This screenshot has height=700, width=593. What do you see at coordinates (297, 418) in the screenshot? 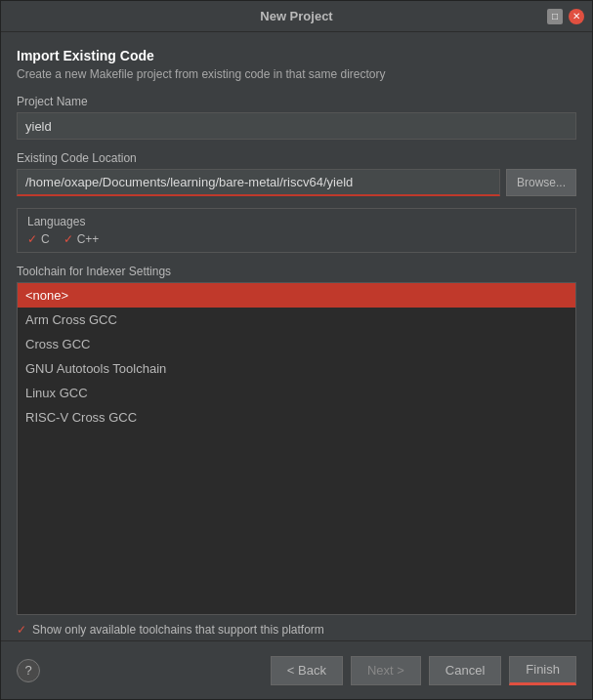
I see `toolchain-item-riscv: RISC-V Cross GCC` at bounding box center [297, 418].